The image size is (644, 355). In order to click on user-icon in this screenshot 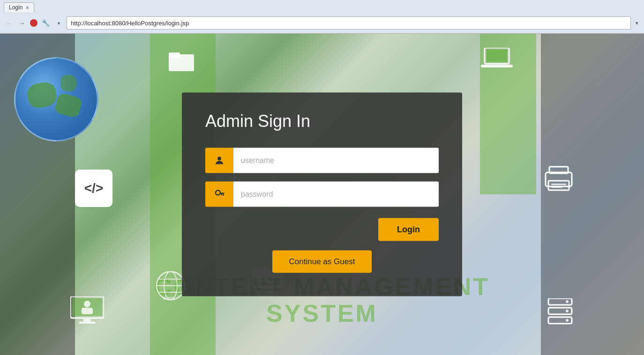, I will do `click(219, 161)`.